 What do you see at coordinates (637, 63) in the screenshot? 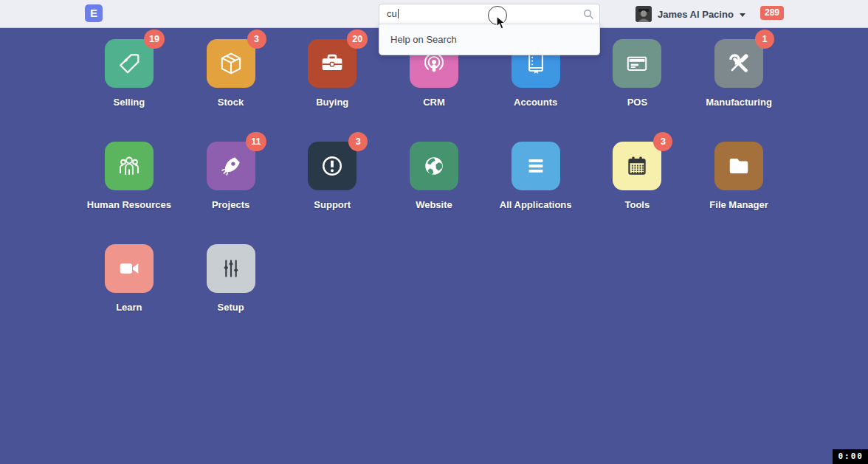
I see `app-tile-pos` at bounding box center [637, 63].